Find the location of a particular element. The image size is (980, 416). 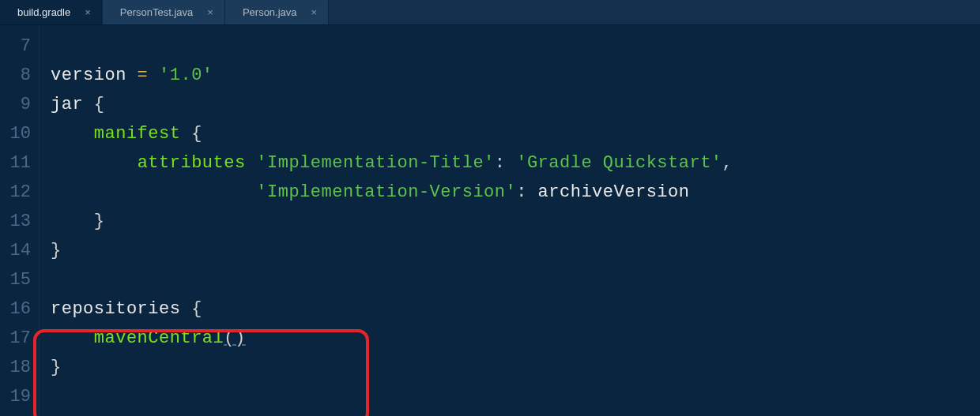

line-number: 14 is located at coordinates (19, 251).